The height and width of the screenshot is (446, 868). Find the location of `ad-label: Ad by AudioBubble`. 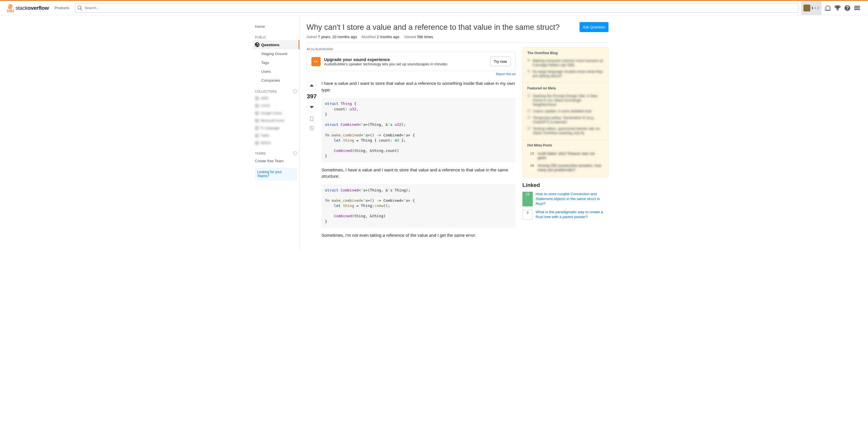

ad-label: Ad by AudioBubble is located at coordinates (411, 49).